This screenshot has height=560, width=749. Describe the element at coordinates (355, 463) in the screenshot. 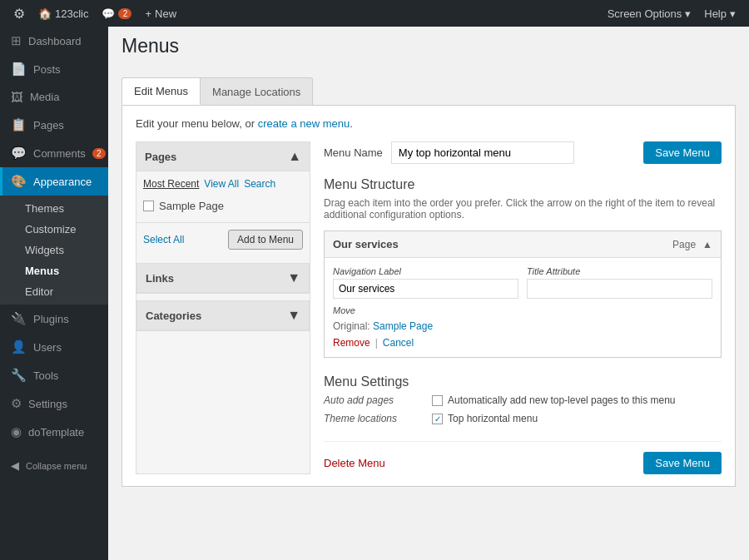

I see `delete-menu-link: Delete Menu` at that location.